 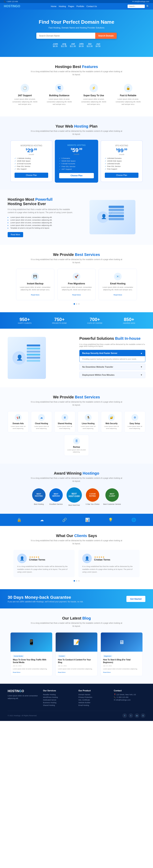 What do you see at coordinates (54, 6) in the screenshot?
I see `nav-home: Home` at bounding box center [54, 6].